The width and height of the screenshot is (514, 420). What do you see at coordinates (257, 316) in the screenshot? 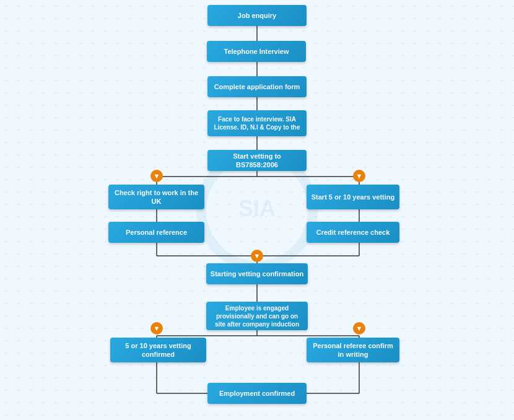
I see `employee-engaged-box: Employee is engaged provisionally and ca…` at bounding box center [257, 316].